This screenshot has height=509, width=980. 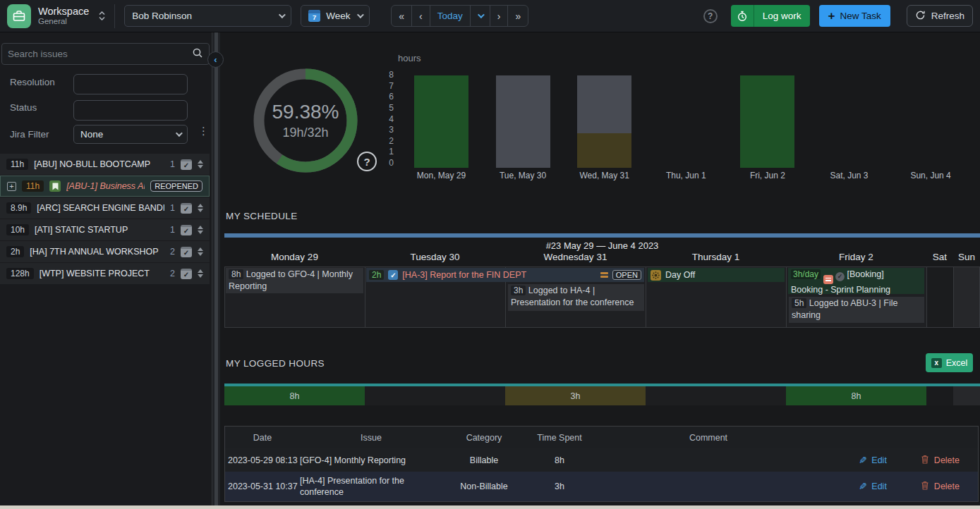 What do you see at coordinates (104, 208) in the screenshot?
I see `project-row: 8.9h [ARC] SEARCH ENGINE BANDI... 1 ✓` at bounding box center [104, 208].